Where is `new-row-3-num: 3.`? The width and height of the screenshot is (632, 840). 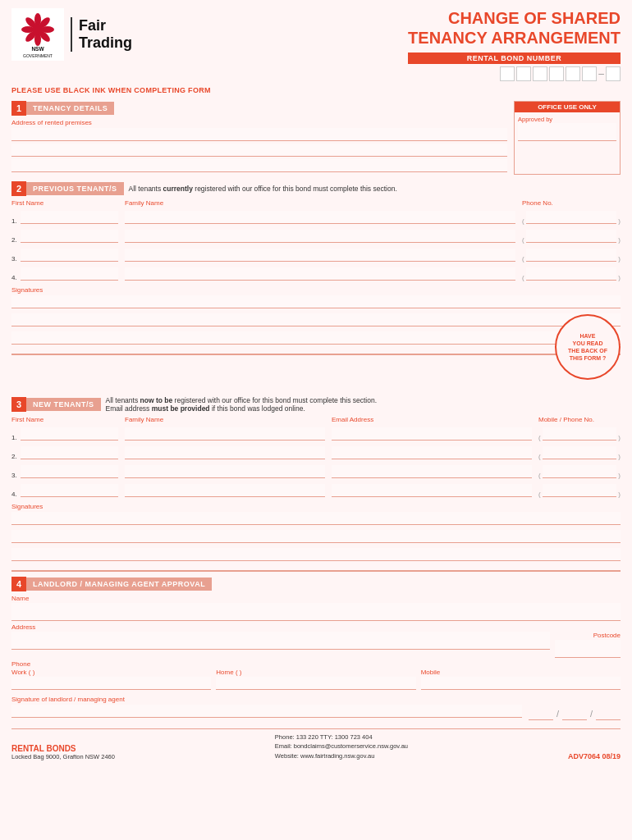
new-row-3-num: 3. is located at coordinates (65, 472).